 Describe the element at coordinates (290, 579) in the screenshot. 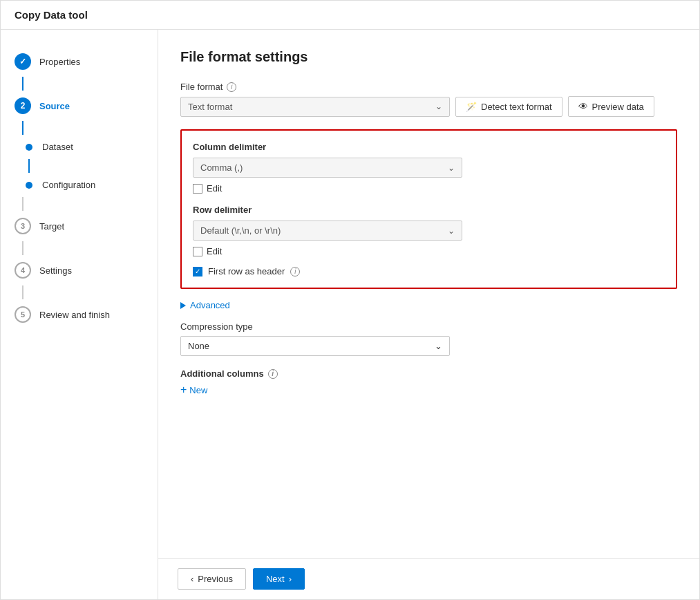

I see `chevron-right-icon: ›` at that location.